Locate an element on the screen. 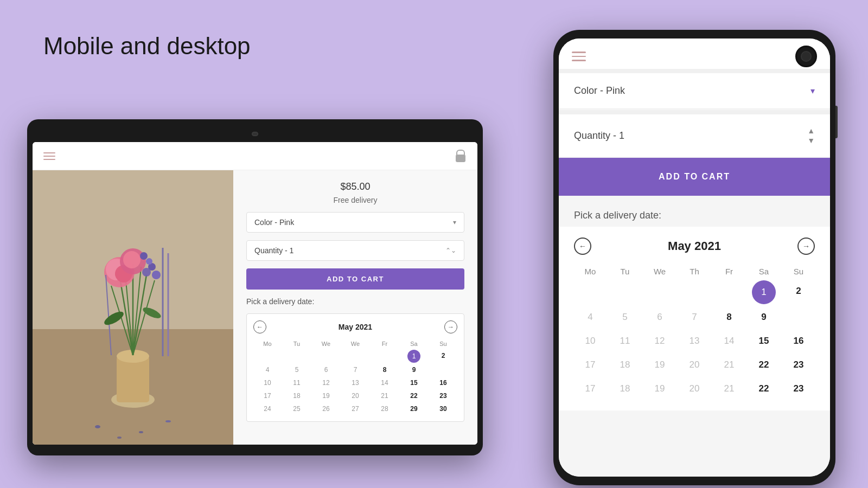 This screenshot has width=868, height=488. table-row: 27 is located at coordinates (355, 409).